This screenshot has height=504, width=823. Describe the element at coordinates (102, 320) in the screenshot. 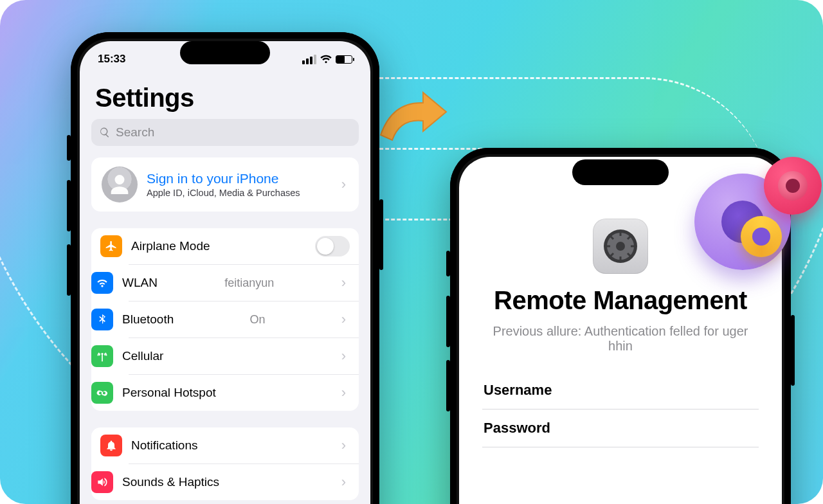

I see `bluetooth-icon` at that location.